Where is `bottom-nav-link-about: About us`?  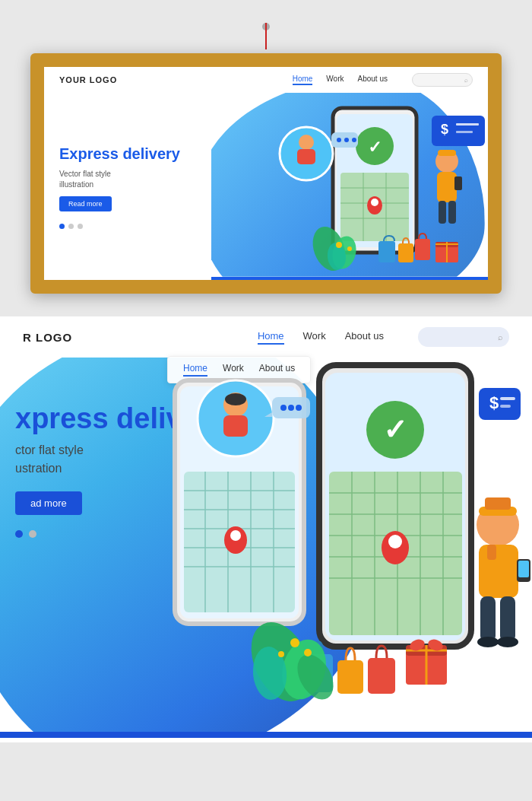
bottom-nav-link-about: About us is located at coordinates (365, 338).